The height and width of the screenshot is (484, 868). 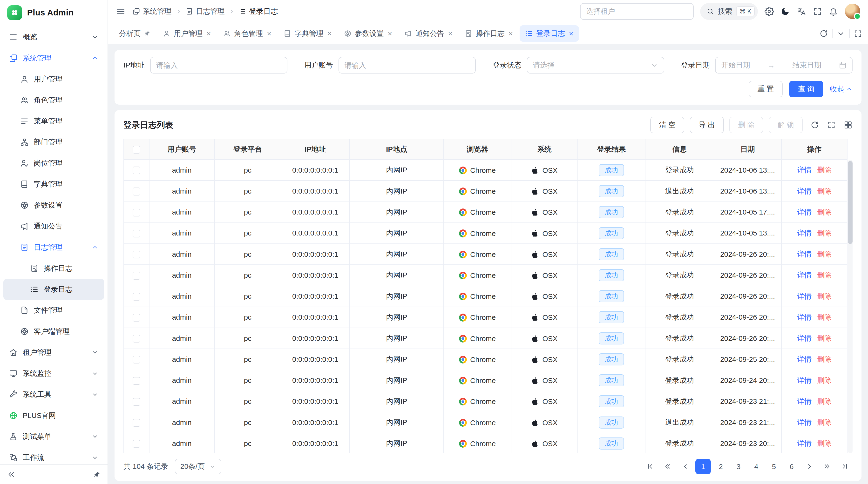 What do you see at coordinates (54, 352) in the screenshot?
I see `sidebar-item-tenant-mgmt: 租户管理` at bounding box center [54, 352].